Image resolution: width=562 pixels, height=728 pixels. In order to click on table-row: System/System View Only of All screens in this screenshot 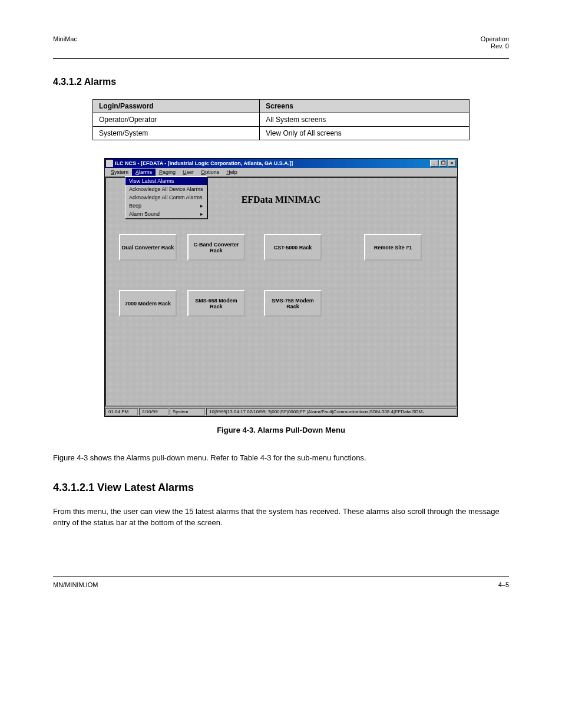, I will do `click(282, 133)`.